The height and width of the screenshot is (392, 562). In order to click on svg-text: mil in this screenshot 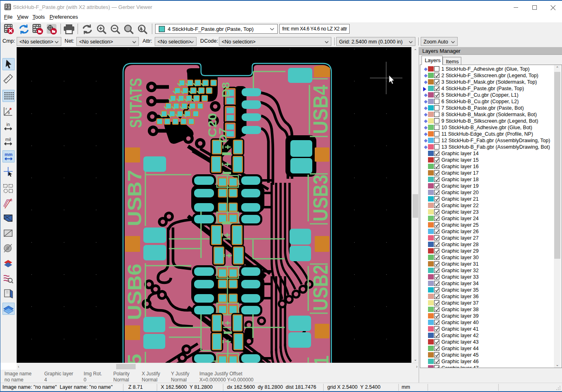, I will do `click(8, 139)`.